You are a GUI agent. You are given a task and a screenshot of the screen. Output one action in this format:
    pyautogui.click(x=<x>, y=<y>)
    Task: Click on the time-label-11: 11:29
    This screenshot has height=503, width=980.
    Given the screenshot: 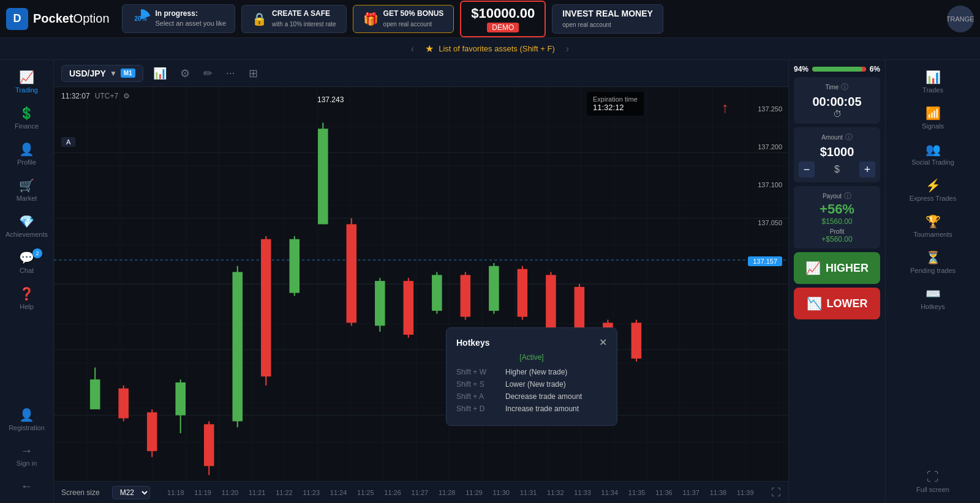 What is the action you would take?
    pyautogui.click(x=474, y=493)
    